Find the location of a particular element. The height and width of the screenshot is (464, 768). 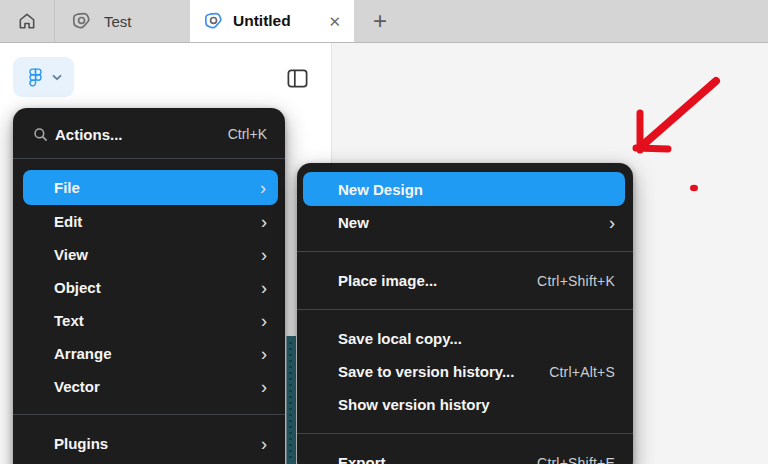

menu-item-label: Object is located at coordinates (78, 288).